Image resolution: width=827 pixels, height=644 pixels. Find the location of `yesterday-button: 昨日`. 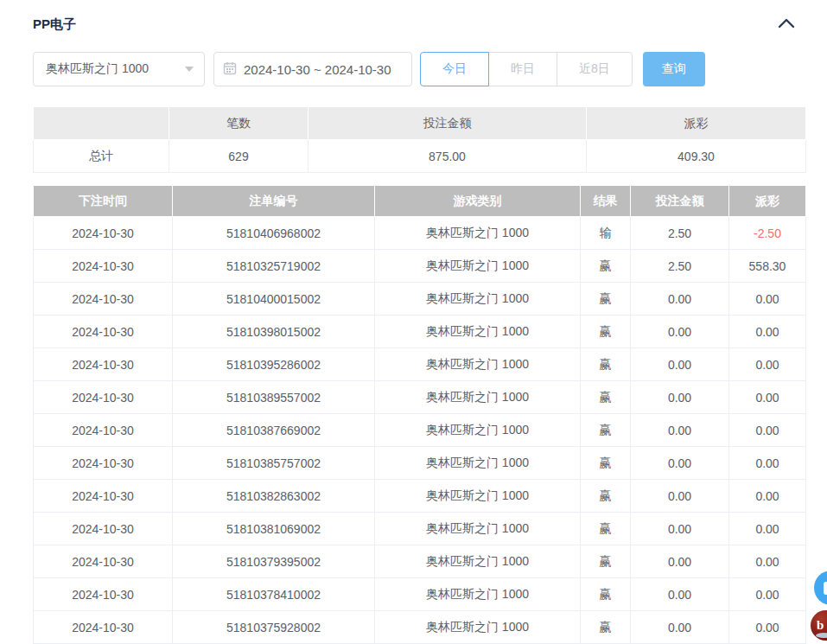

yesterday-button: 昨日 is located at coordinates (523, 69).